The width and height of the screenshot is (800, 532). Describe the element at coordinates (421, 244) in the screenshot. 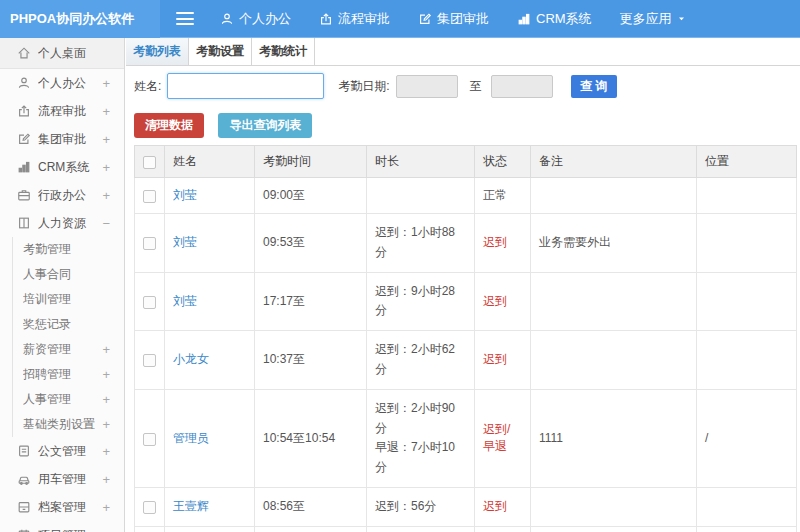

I see `duration-cell: 迟到：1小时88分` at that location.